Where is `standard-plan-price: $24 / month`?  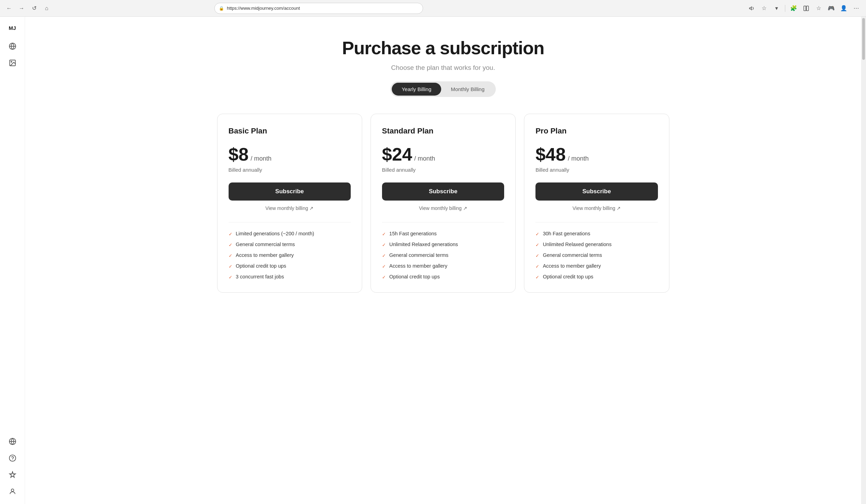
standard-plan-price: $24 / month is located at coordinates (443, 154).